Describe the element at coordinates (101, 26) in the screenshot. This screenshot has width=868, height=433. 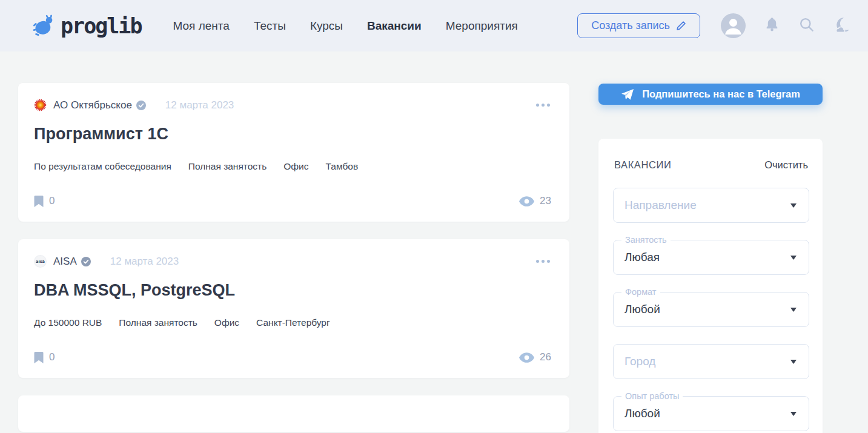
I see `logo-wordmark: proglib` at that location.